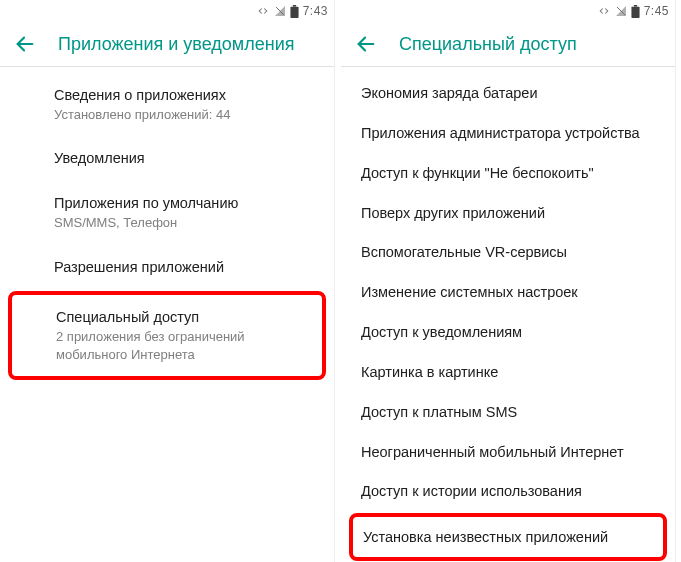 This screenshot has width=681, height=562. What do you see at coordinates (508, 292) in the screenshot?
I see `settings-row: Изменение системных настроек` at bounding box center [508, 292].